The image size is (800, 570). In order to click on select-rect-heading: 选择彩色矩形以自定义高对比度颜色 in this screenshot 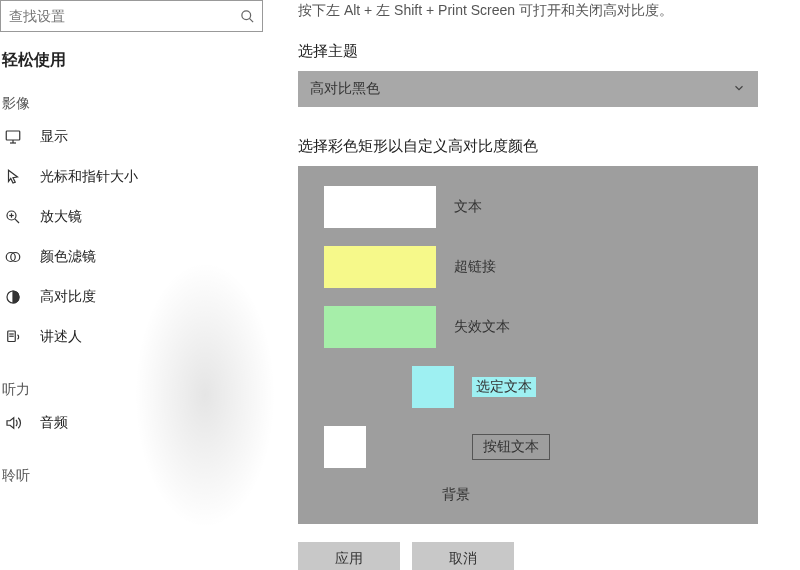, I will do `click(540, 146)`.